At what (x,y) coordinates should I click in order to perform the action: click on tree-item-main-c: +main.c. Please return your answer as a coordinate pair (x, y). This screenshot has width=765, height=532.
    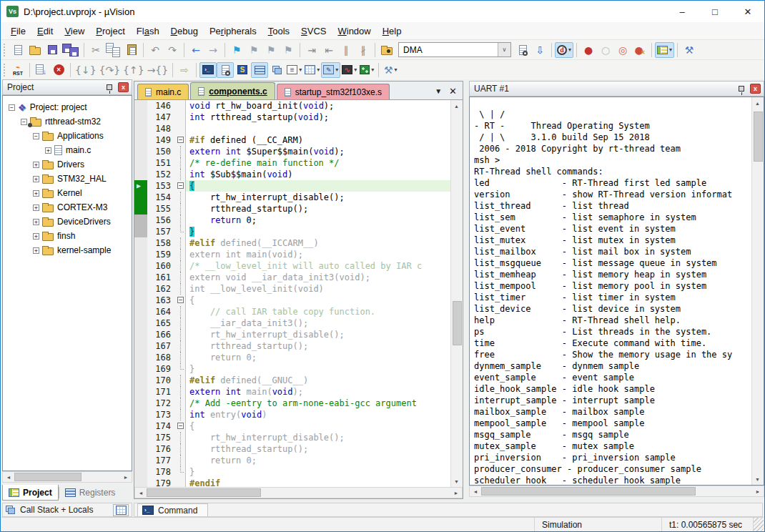
    Looking at the image, I should click on (67, 150).